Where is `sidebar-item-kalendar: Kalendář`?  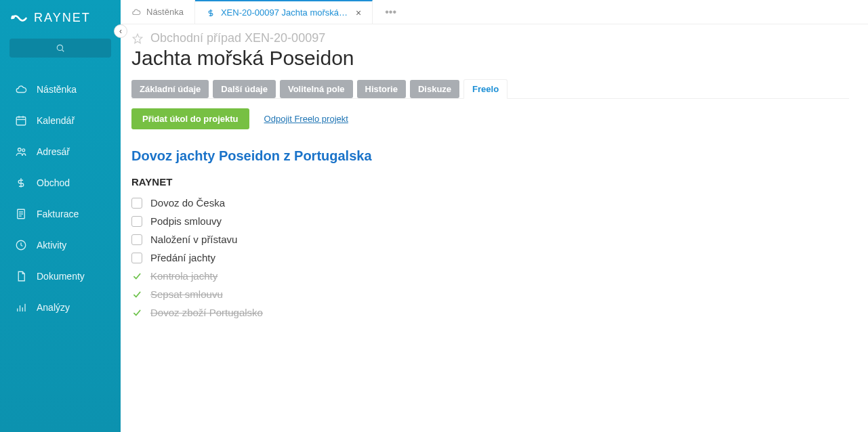
sidebar-item-kalendar: Kalendář is located at coordinates (60, 121).